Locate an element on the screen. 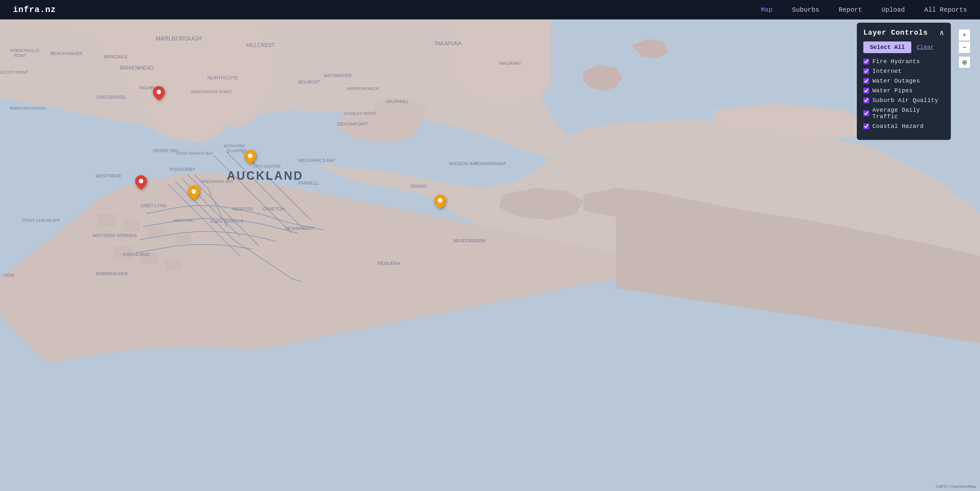 The width and height of the screenshot is (980, 491). nav-link-map: Map is located at coordinates (767, 10).